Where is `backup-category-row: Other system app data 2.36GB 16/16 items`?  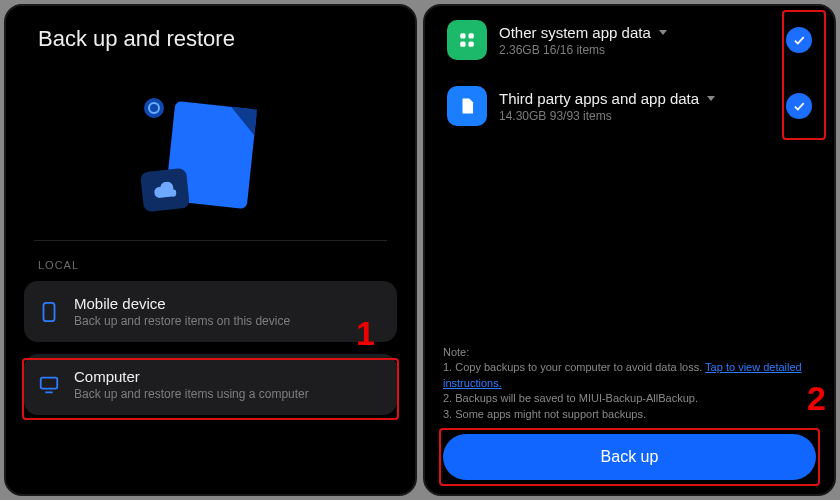 backup-category-row: Other system app data 2.36GB 16/16 items is located at coordinates (630, 39).